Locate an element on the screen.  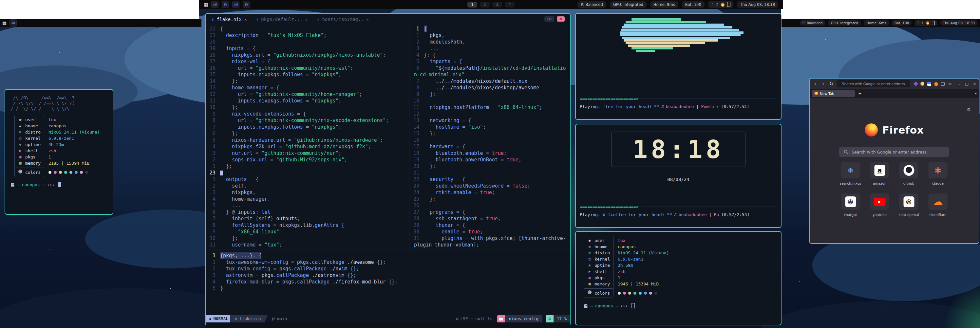
lsp-status: ⚙LSP ~ null-ls is located at coordinates (474, 318).